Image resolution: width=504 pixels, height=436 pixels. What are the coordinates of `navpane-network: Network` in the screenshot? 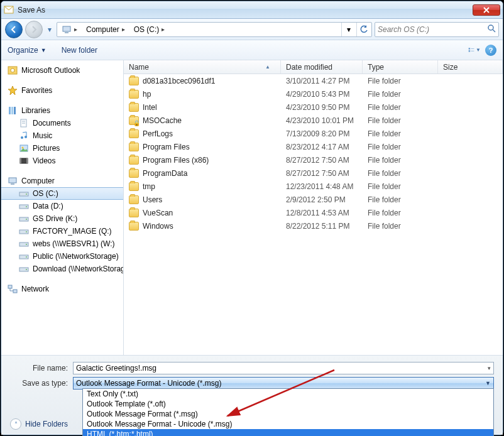 It's located at (62, 289).